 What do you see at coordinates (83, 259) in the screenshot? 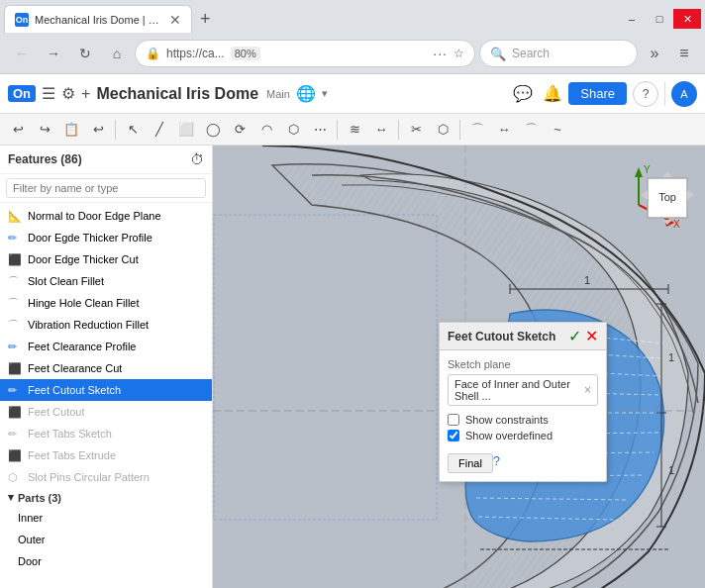
I see `feature-label: Door Edge Thicker Cut` at bounding box center [83, 259].